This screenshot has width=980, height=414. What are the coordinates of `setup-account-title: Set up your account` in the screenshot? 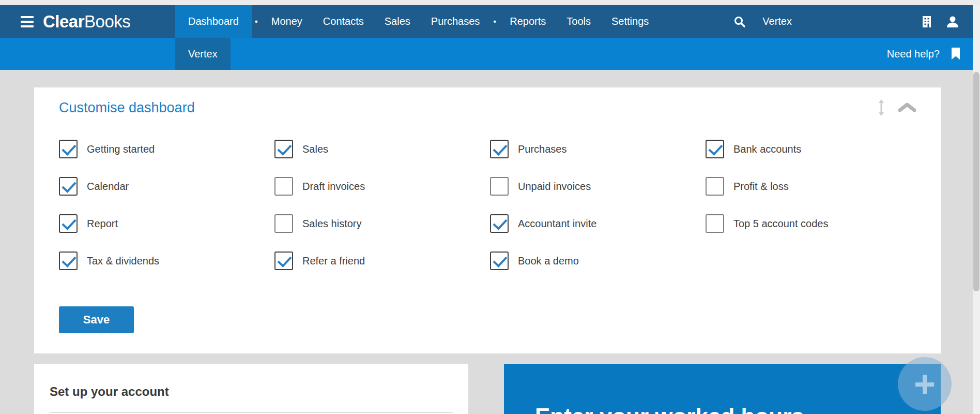 It's located at (251, 392).